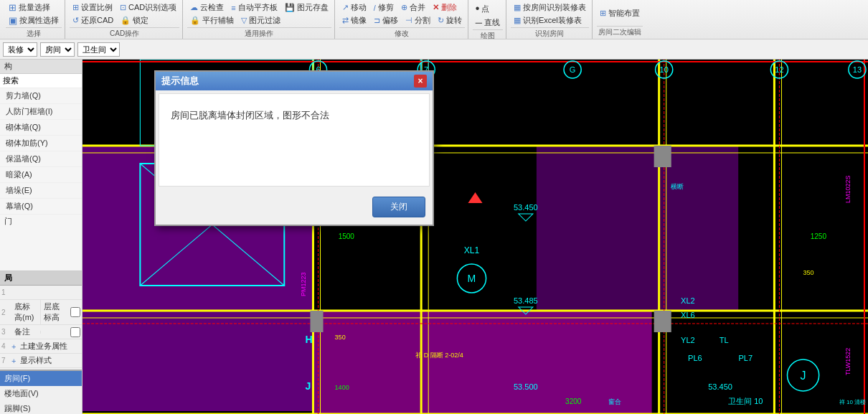 Image resolution: width=868 pixels, height=414 pixels. What do you see at coordinates (41, 191) in the screenshot?
I see `wall-column-item: 墙垛(E)` at bounding box center [41, 191].